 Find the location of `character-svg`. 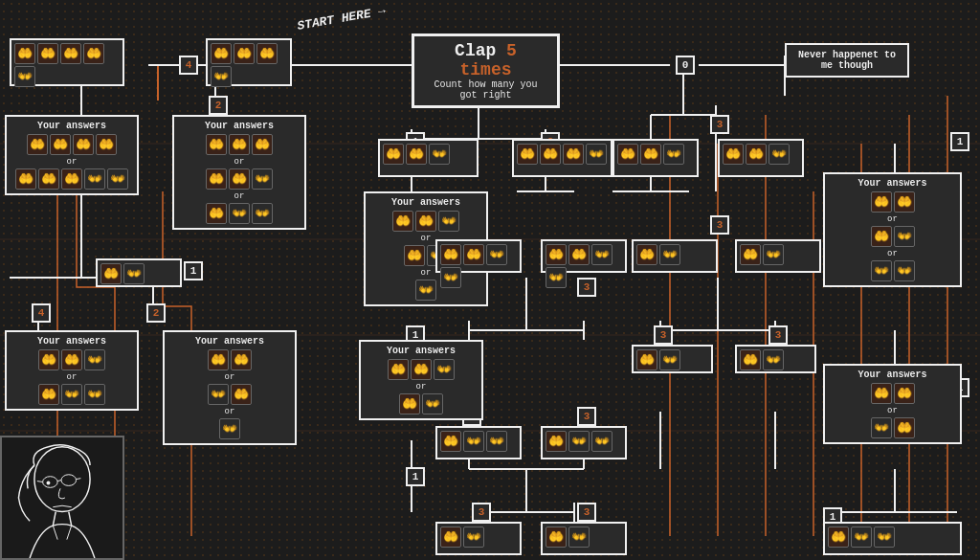

character-svg is located at coordinates (62, 498).